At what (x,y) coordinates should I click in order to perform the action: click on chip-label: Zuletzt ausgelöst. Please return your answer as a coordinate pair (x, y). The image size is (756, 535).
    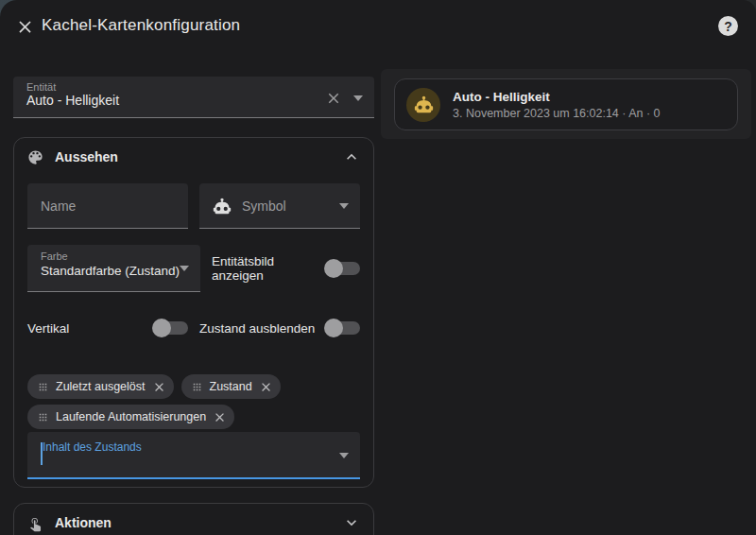
    Looking at the image, I should click on (100, 387).